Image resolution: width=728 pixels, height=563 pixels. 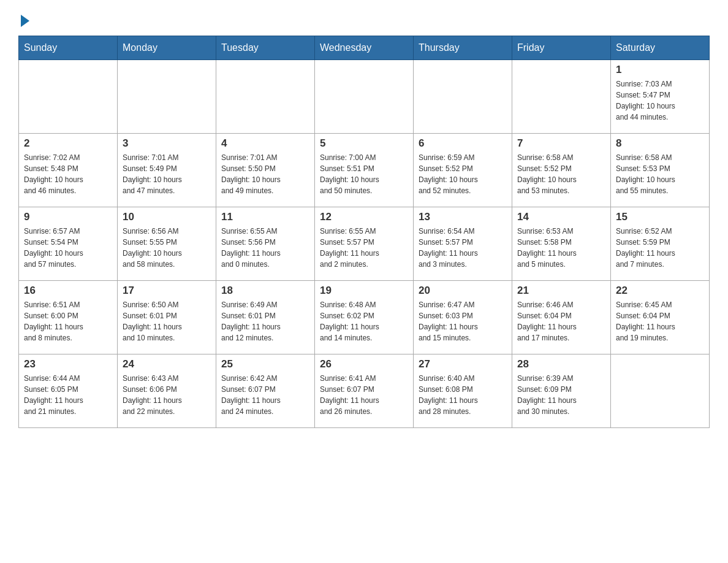 What do you see at coordinates (561, 364) in the screenshot?
I see `day-number: 28` at bounding box center [561, 364].